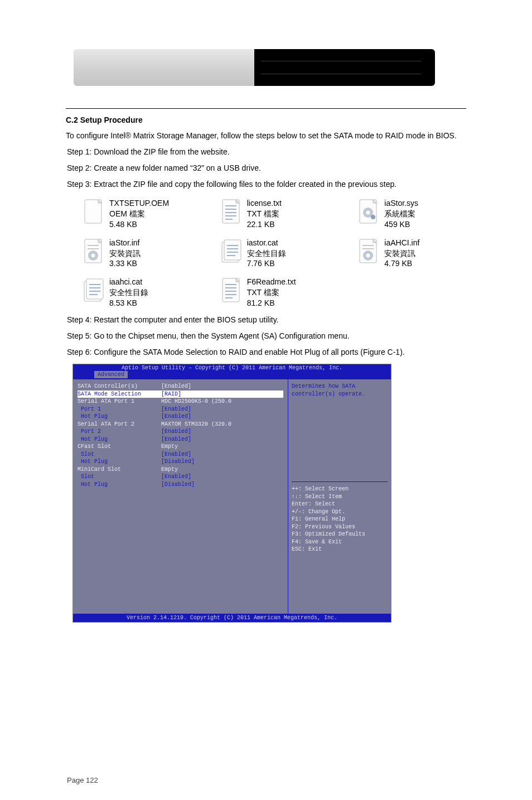 Image resolution: width=532 pixels, height=800 pixels. What do you see at coordinates (340, 534) in the screenshot?
I see `bios-key-hint: F3: Optimized Defaults` at bounding box center [340, 534].